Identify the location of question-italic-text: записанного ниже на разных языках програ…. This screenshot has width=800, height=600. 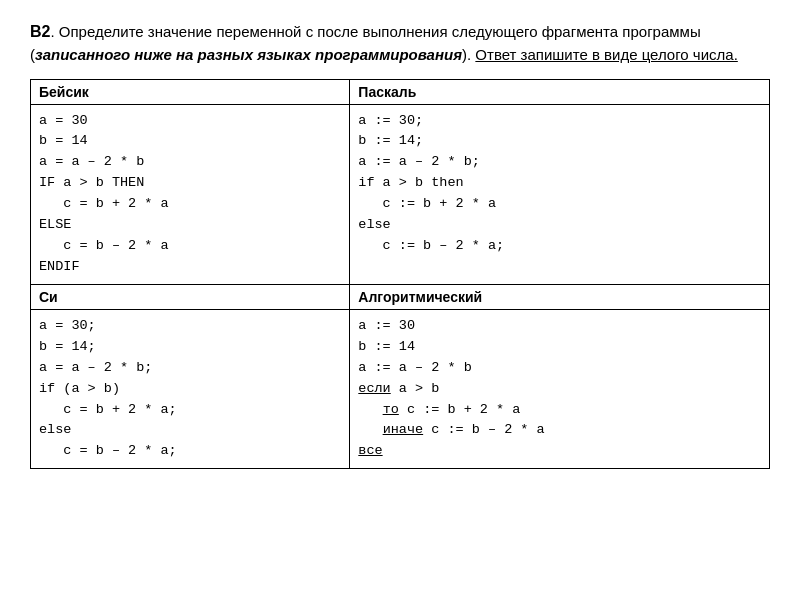
(248, 54).